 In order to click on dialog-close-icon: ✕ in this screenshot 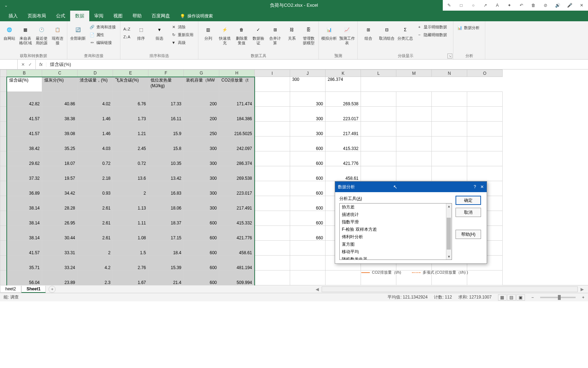, I will do `click(482, 187)`.